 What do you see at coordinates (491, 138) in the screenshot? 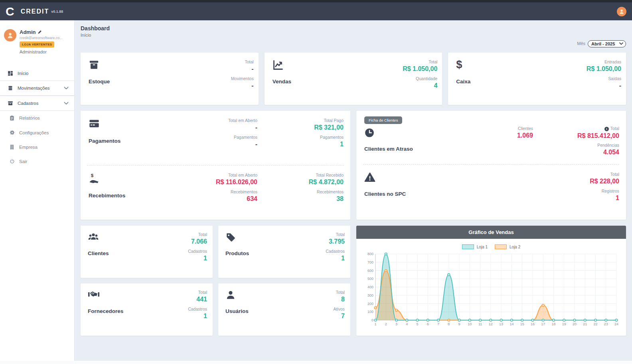
I see `clientes-atraso-section: Ficha de Clientes Clientes em Atraso Cli…` at bounding box center [491, 138].